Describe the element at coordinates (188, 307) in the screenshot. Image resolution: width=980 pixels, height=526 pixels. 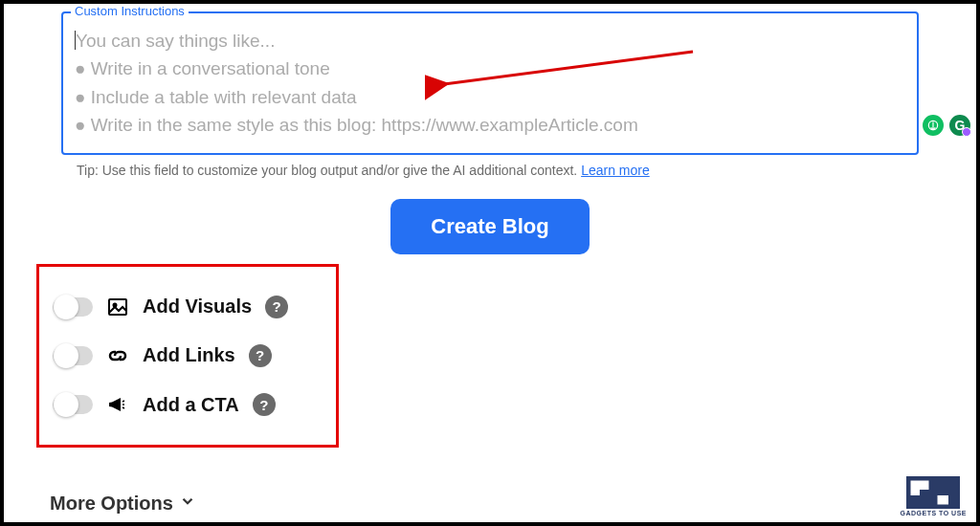
I see `option-row-visuals: Add Visuals ?` at that location.